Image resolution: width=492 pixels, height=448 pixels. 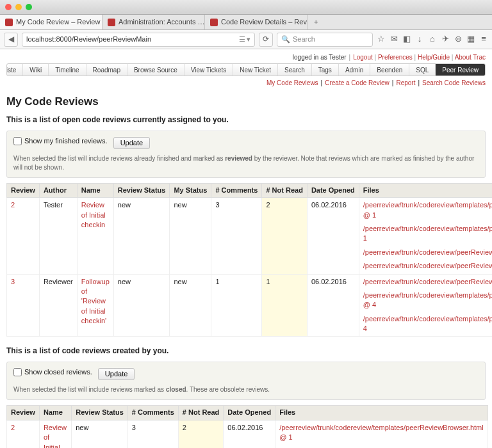 I want to click on toolbar-icon: ≡, so click(x=484, y=39).